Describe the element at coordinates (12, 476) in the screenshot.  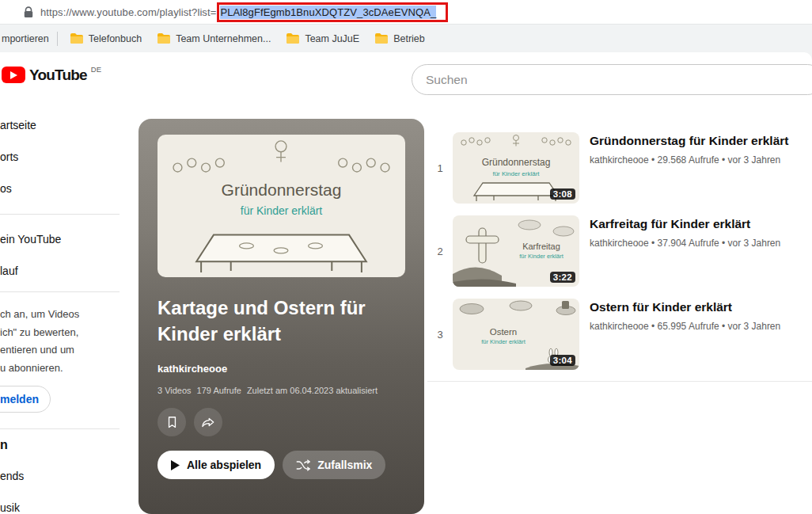
I see `sidebar-item-trends: ends` at that location.